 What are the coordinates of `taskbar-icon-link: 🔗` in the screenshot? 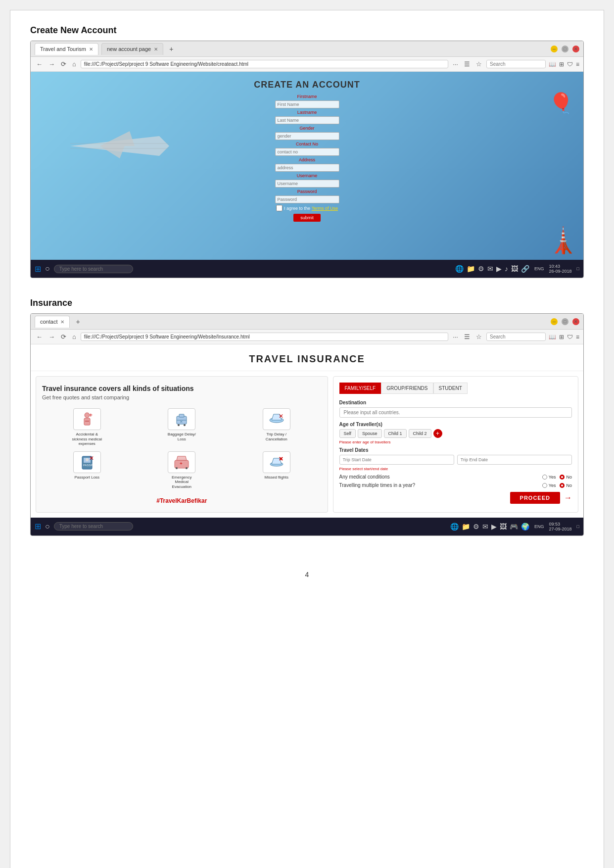 It's located at (525, 269).